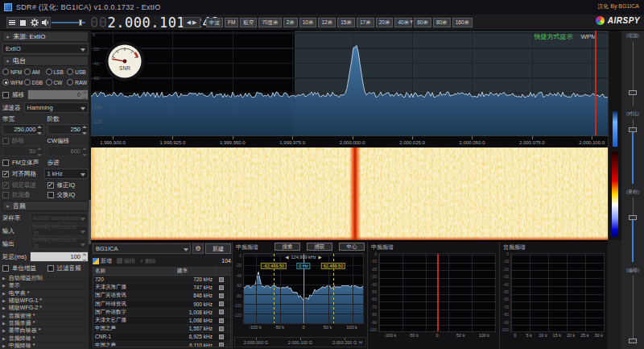 Image resolution: width=644 pixels, height=349 pixels. What do you see at coordinates (192, 23) in the screenshot?
I see `tune-step-buttons: ◀ ▶` at bounding box center [192, 23].